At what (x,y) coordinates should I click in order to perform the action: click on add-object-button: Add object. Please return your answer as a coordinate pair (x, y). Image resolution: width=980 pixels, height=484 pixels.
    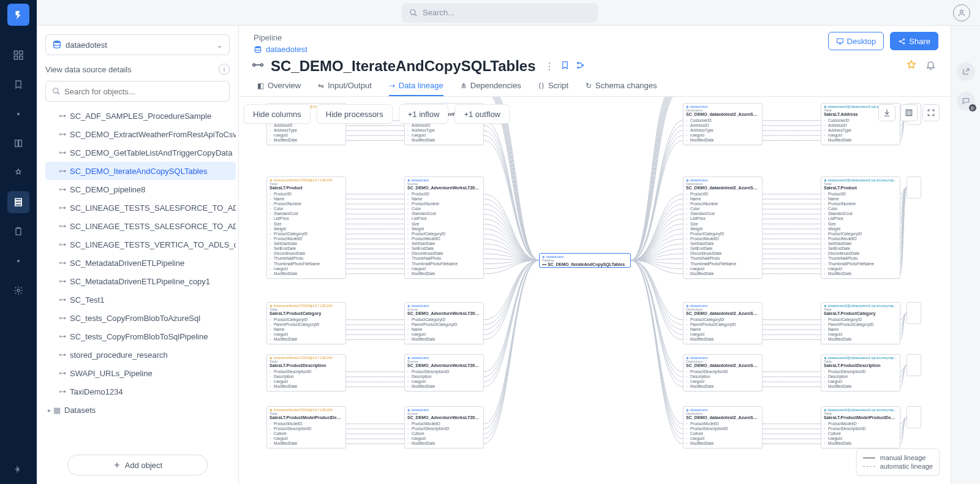
    Looking at the image, I should click on (137, 465).